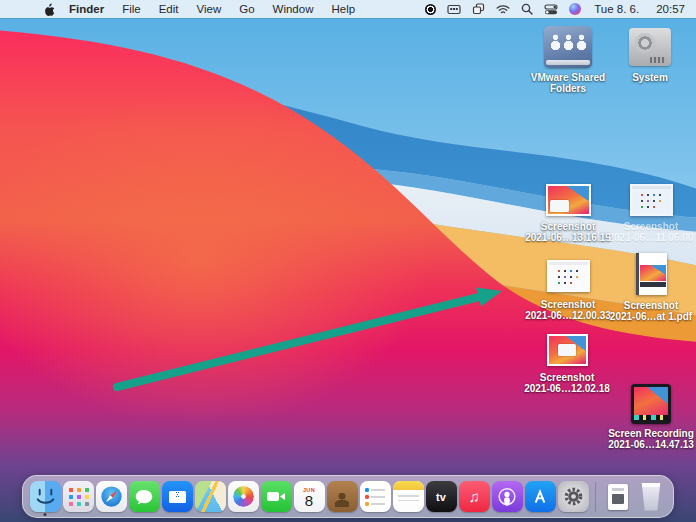 The height and width of the screenshot is (522, 696). Describe the element at coordinates (309, 497) in the screenshot. I see `dock-item-calendar: JUN 8` at that location.